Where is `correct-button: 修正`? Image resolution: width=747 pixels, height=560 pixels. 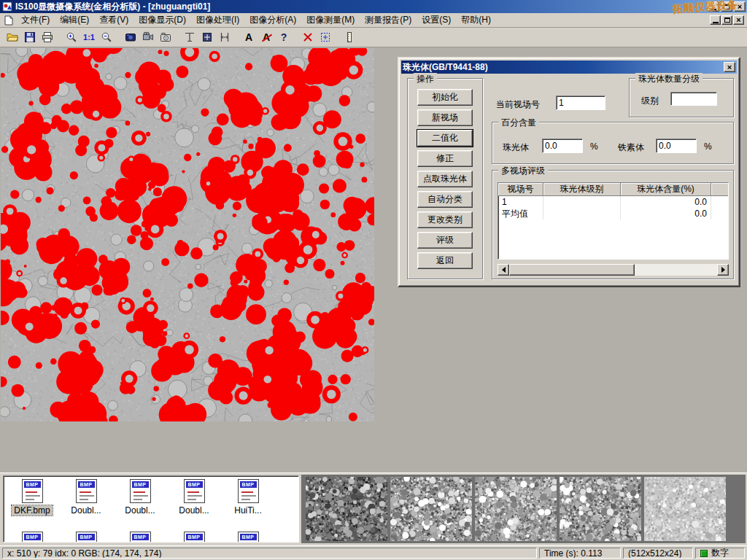 correct-button: 修正 is located at coordinates (445, 159).